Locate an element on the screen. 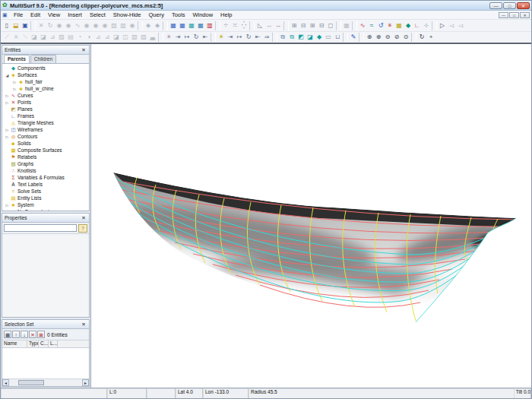 This screenshot has width=532, height=399. tree-item: ▦ Composite Surfaces is located at coordinates (46, 150).